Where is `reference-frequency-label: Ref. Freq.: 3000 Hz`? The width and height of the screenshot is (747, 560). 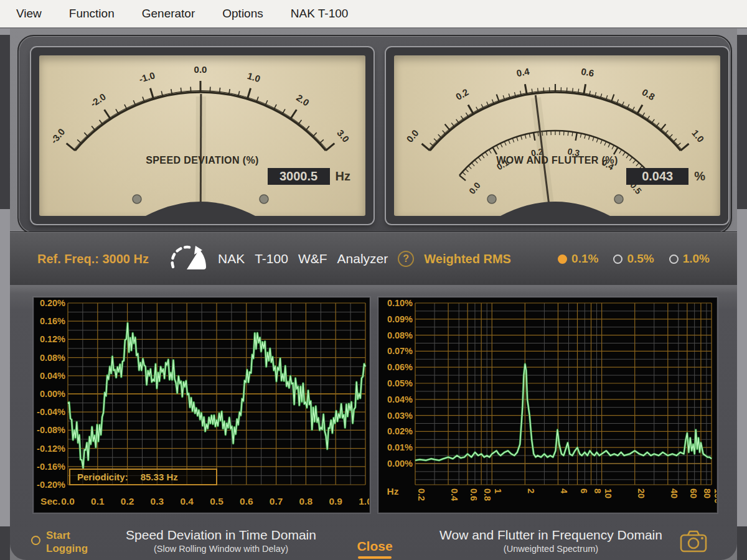
reference-frequency-label: Ref. Freq.: 3000 Hz is located at coordinates (93, 259).